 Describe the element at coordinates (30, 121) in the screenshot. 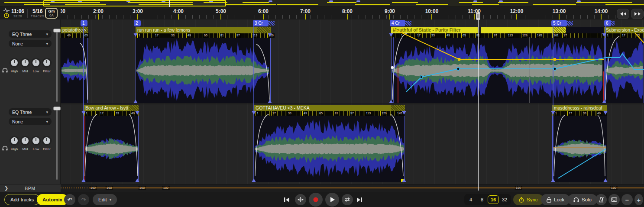

I see `deck2-effect-dropdown: None▾` at that location.